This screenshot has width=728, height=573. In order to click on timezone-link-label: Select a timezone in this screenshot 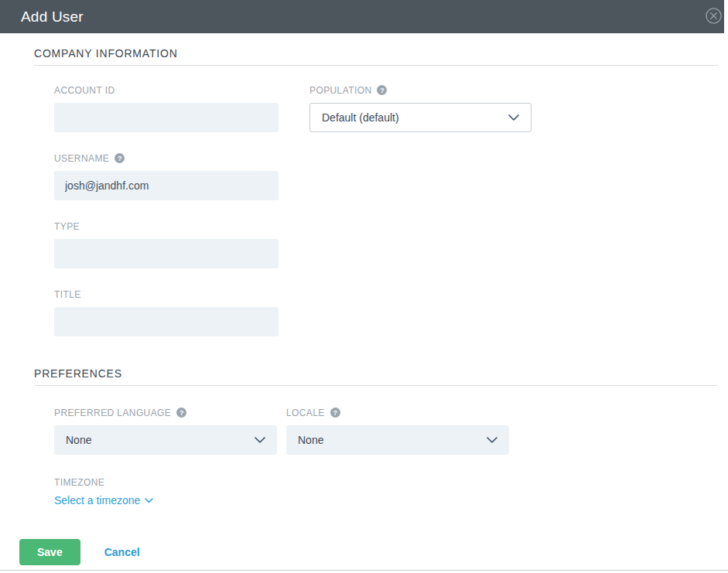, I will do `click(97, 500)`.